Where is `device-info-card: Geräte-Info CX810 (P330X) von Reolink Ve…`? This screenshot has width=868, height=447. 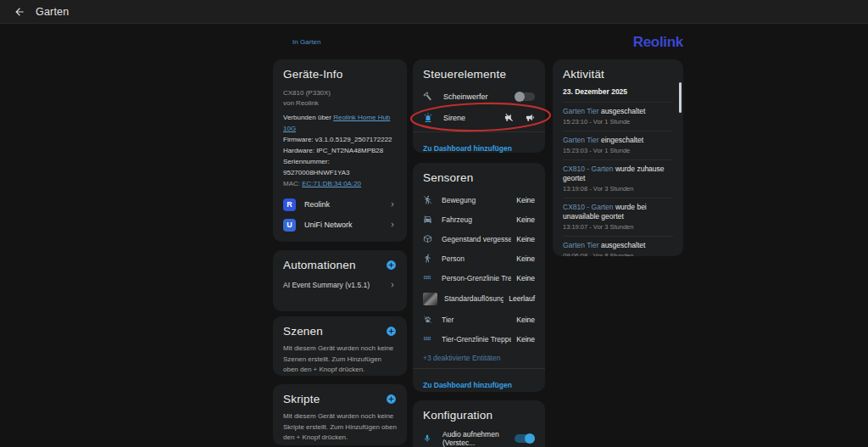
device-info-card: Geräte-Info CX810 (P330X) von Reolink Ve… is located at coordinates (340, 151).